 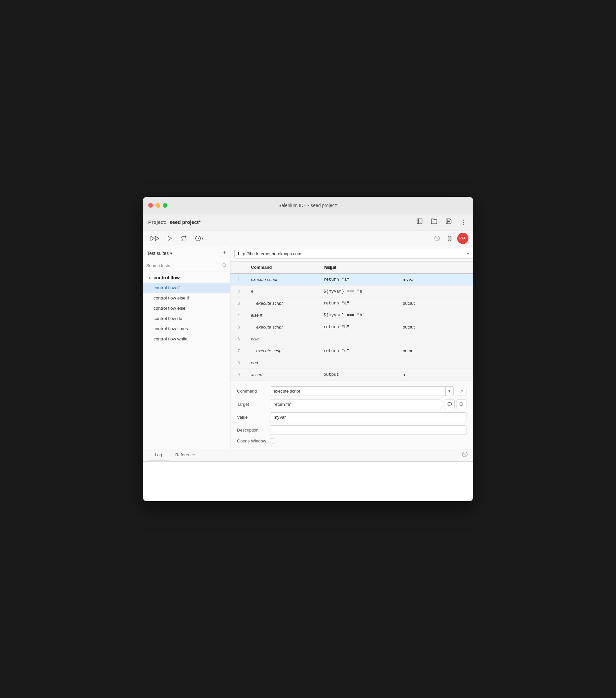 What do you see at coordinates (186, 288) in the screenshot?
I see `sidebar-item-control-flow-if: control flow if` at bounding box center [186, 288].